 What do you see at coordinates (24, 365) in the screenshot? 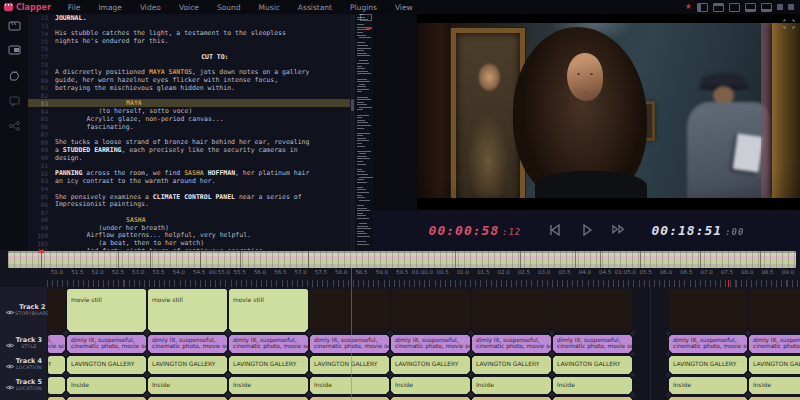
I see `track-header-4: Track 4LOCATION` at bounding box center [24, 365].